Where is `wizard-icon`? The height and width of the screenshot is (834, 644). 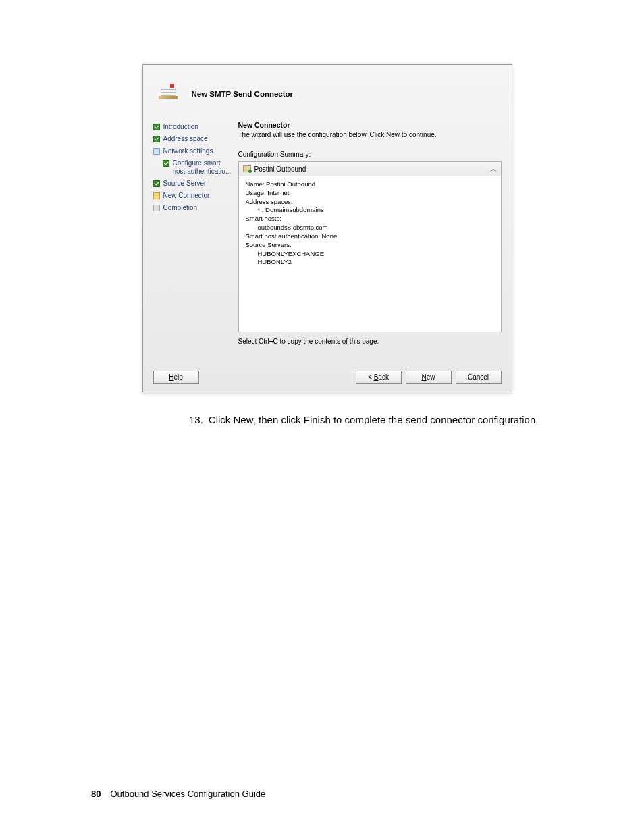 wizard-icon is located at coordinates (169, 93).